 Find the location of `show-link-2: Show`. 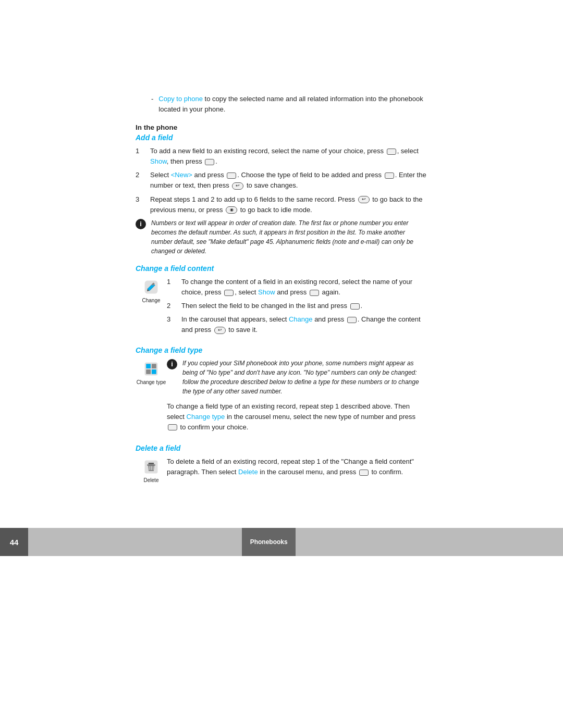

show-link-2: Show is located at coordinates (267, 292).